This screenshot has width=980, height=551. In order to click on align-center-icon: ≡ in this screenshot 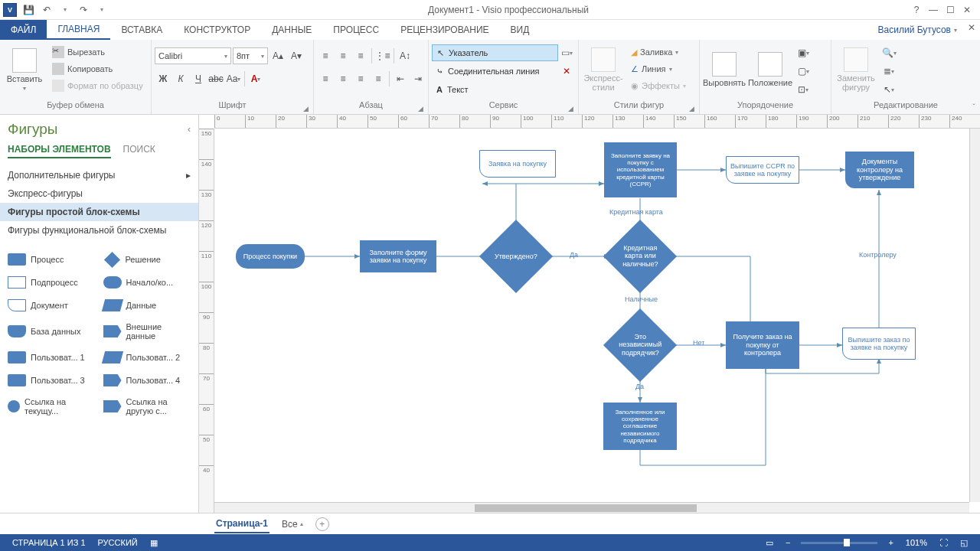, I will do `click(343, 79)`.